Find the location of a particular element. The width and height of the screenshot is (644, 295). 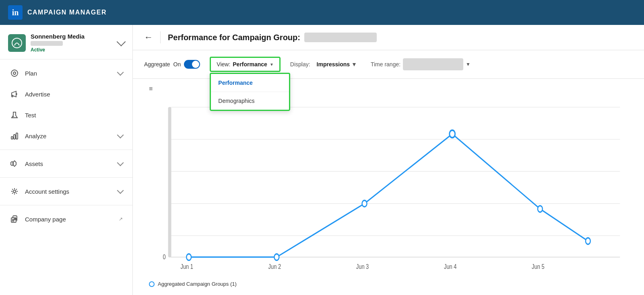

page-title-text: Performance for Campaign Group: is located at coordinates (234, 38).